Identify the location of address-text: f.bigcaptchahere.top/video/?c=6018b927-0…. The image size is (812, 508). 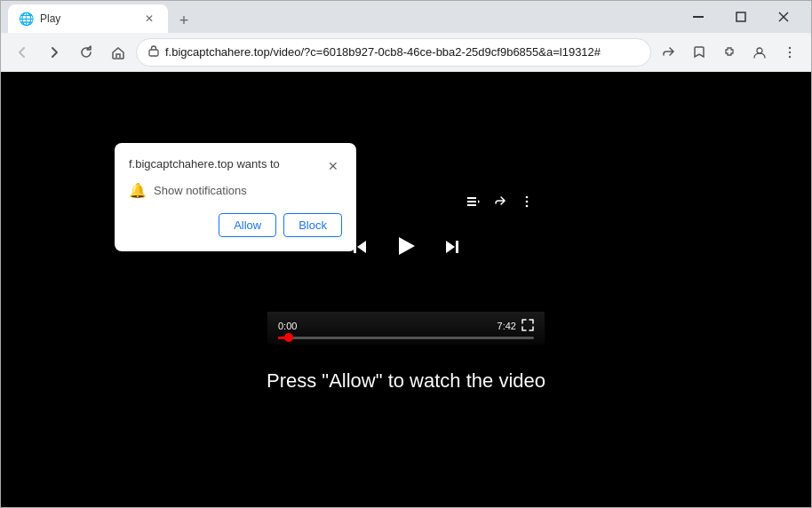
(402, 52).